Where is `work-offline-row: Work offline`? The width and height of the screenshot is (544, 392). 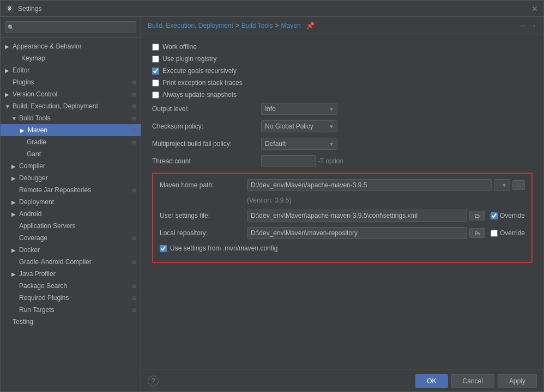 work-offline-row: Work offline is located at coordinates (342, 47).